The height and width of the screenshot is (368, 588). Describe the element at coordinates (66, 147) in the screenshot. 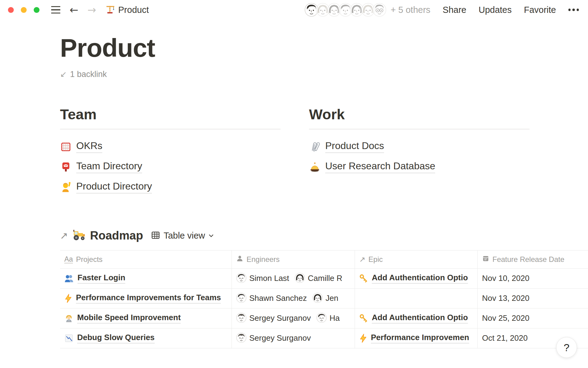

I see `goal-net-icon` at that location.